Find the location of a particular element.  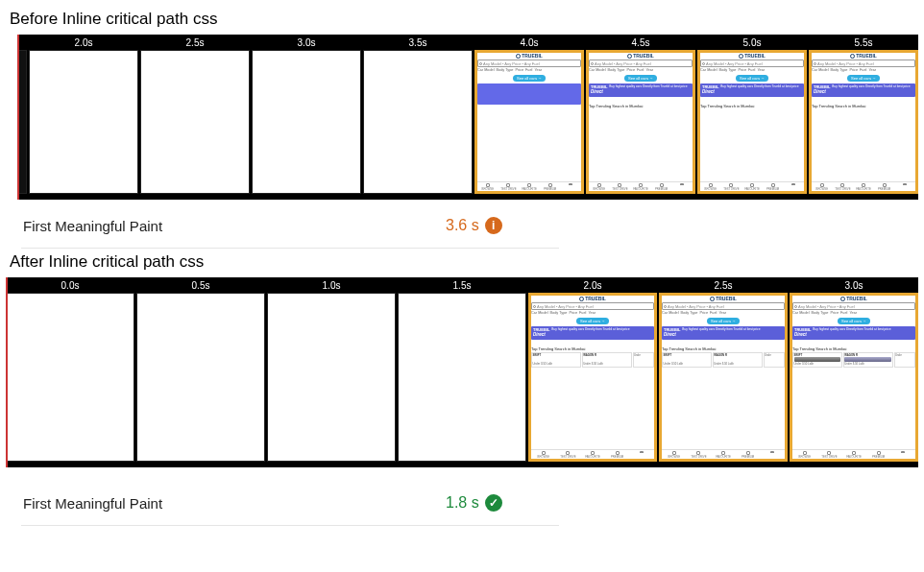

filmstrip-item: 0.0s is located at coordinates (70, 369).